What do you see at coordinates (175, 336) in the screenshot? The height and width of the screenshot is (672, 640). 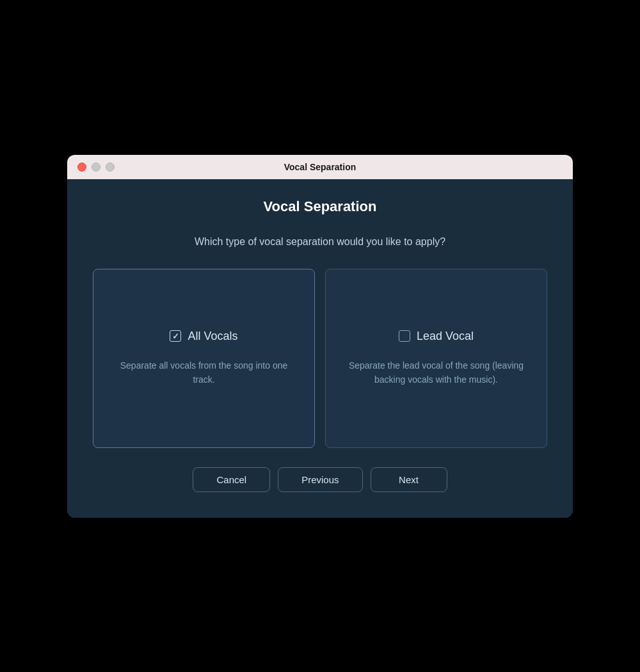 I see `all-vocals-checkbox` at bounding box center [175, 336].